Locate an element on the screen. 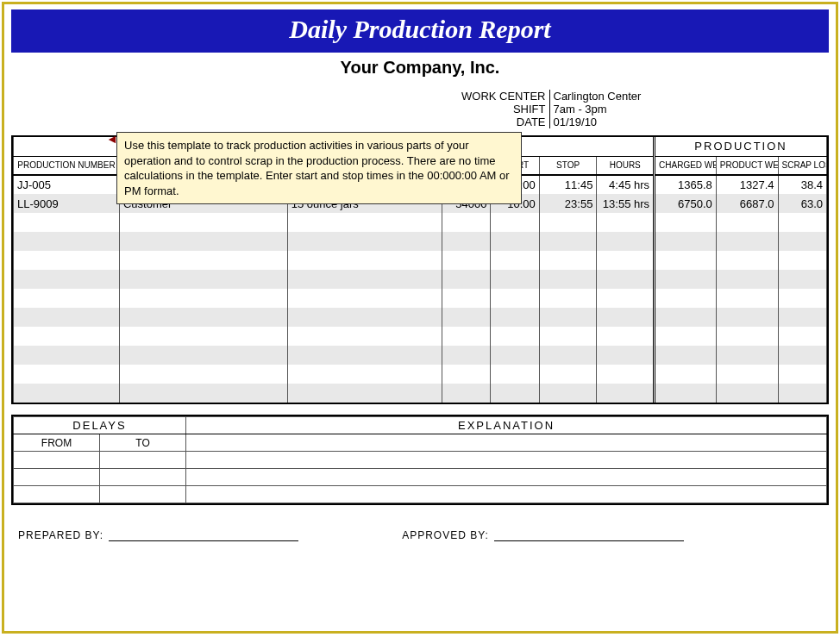 The image size is (840, 637). cell-stop: 23:55 is located at coordinates (567, 203).